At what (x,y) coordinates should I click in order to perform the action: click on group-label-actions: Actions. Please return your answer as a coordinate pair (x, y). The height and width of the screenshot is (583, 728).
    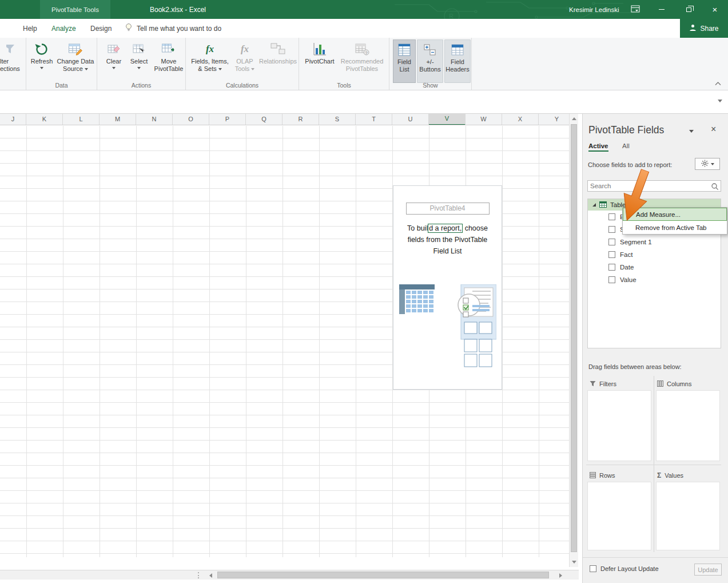
    Looking at the image, I should click on (141, 85).